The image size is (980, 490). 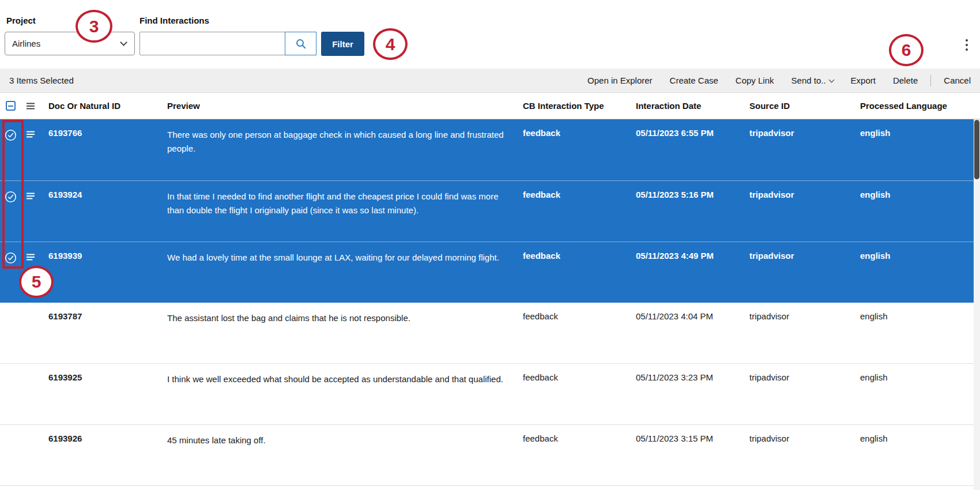 What do you see at coordinates (301, 44) in the screenshot?
I see `search-button` at bounding box center [301, 44].